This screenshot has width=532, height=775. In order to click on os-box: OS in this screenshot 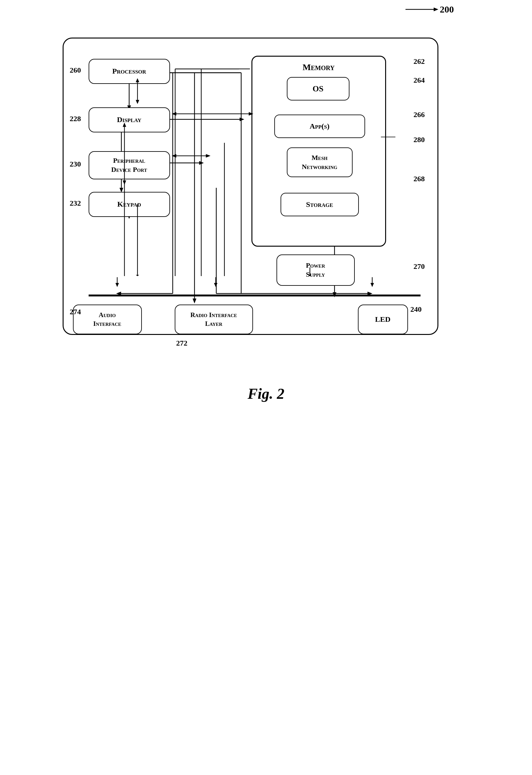, I will do `click(318, 89)`.